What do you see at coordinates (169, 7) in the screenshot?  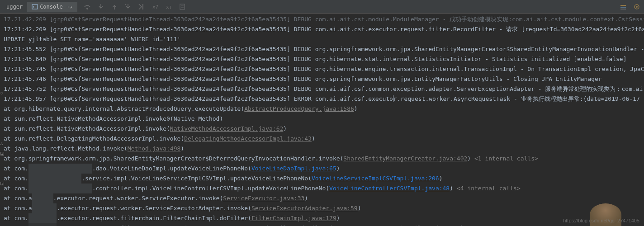 I see `trace-icon: x↓` at bounding box center [169, 7].